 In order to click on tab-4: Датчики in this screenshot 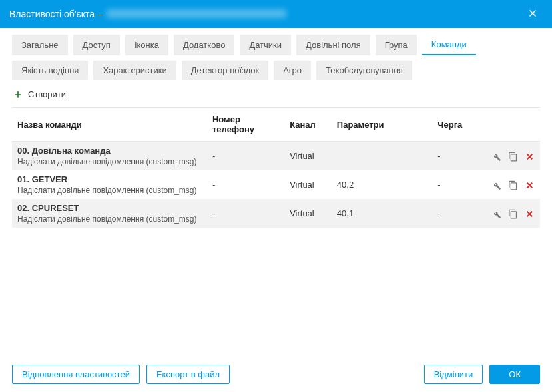, I will do `click(265, 45)`.